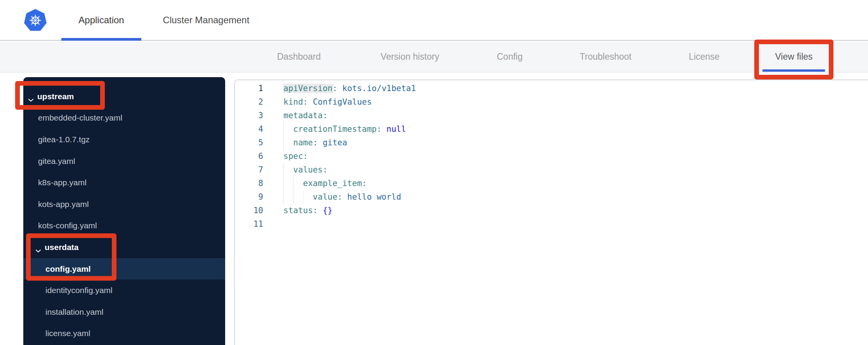 This screenshot has height=345, width=868. I want to click on tree-file-label: gitea.yaml, so click(57, 161).